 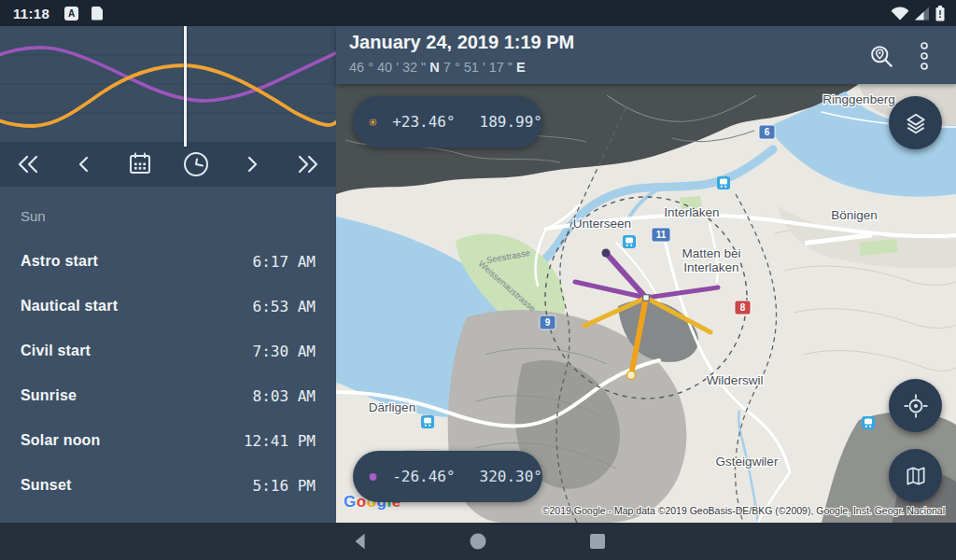 I want to click on wifi-icon, so click(x=900, y=13).